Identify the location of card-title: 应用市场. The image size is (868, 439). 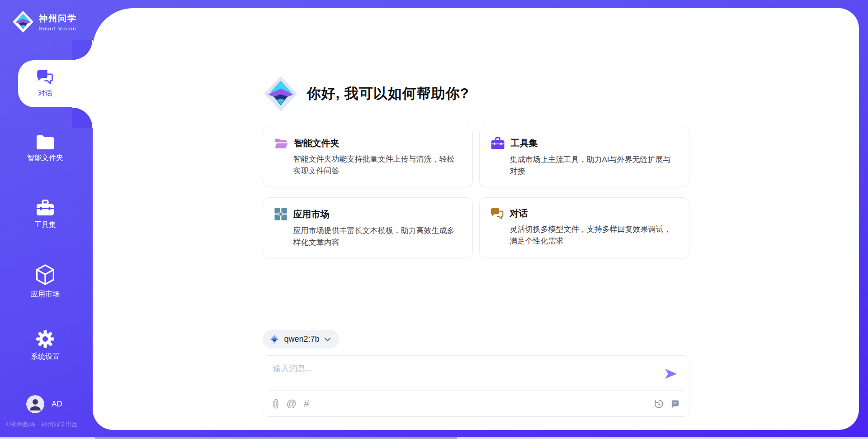
(311, 215).